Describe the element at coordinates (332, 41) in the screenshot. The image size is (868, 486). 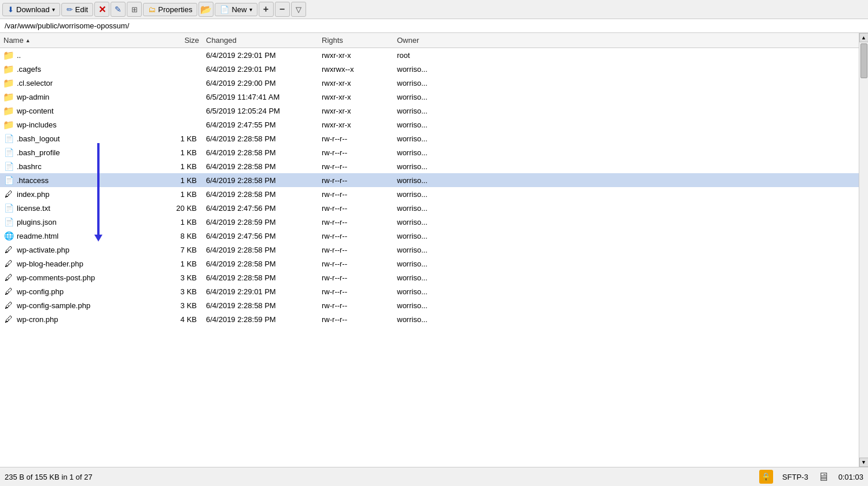
I see `col-rights-label: Rights` at that location.